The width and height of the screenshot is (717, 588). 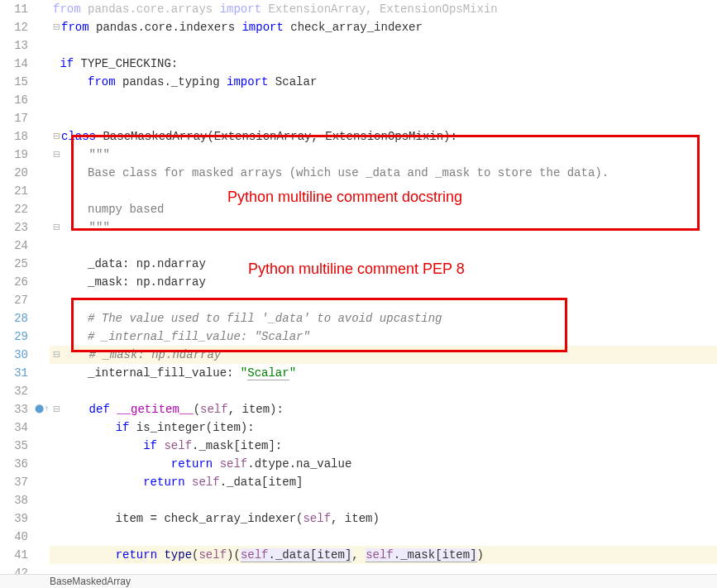 I want to click on code-line: # _internal_fill_value: "Scalar", so click(x=384, y=337).